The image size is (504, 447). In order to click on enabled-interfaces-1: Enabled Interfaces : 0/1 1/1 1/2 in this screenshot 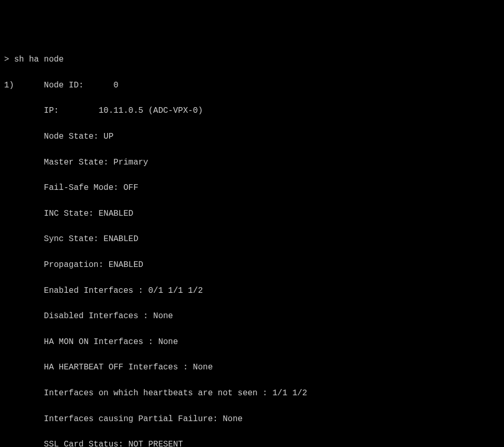, I will do `click(252, 291)`.